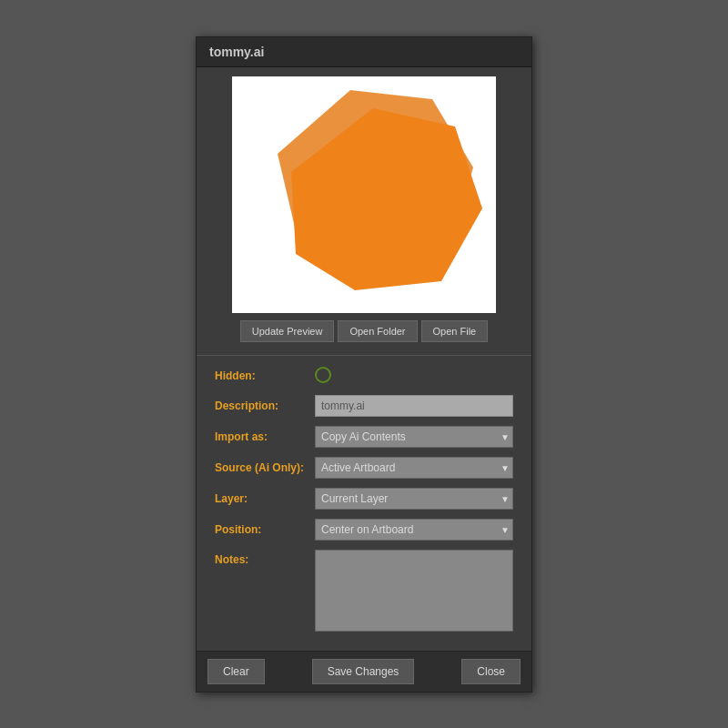 This screenshot has height=728, width=728. I want to click on import-row: Import as: Copy Ai Contents Place Ai Fil…, so click(364, 437).